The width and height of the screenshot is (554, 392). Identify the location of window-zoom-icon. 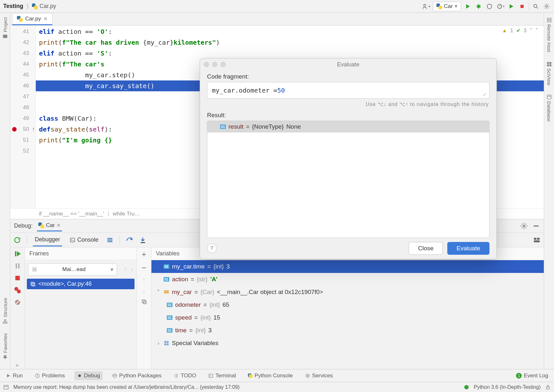
(223, 64).